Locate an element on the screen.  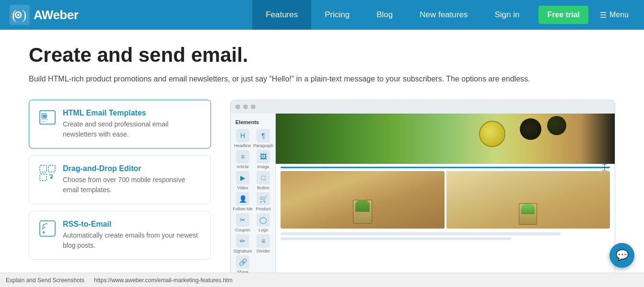
rss-icon is located at coordinates (47, 229).